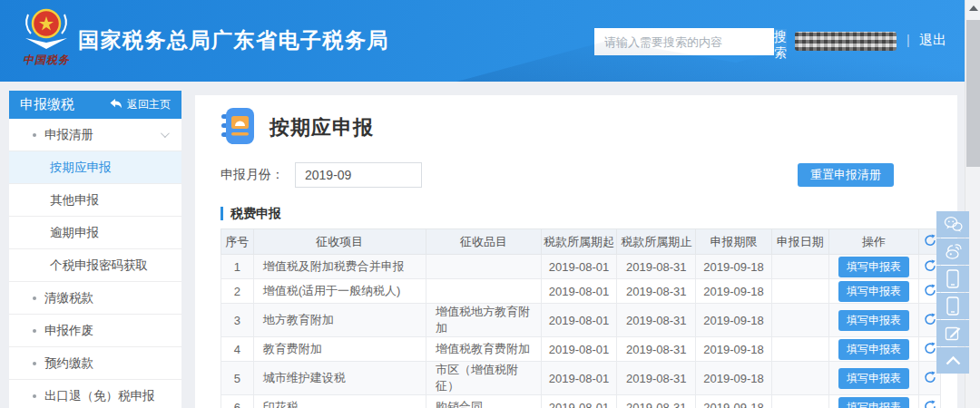 This screenshot has width=980, height=408. What do you see at coordinates (140, 105) in the screenshot?
I see `back-home-link: 返回主页` at bounding box center [140, 105].